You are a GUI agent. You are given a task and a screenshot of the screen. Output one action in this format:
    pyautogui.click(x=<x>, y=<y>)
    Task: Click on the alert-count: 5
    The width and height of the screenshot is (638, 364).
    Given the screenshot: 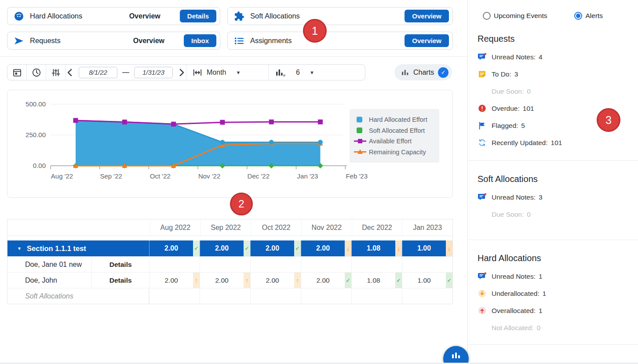 What is the action you would take?
    pyautogui.click(x=523, y=126)
    